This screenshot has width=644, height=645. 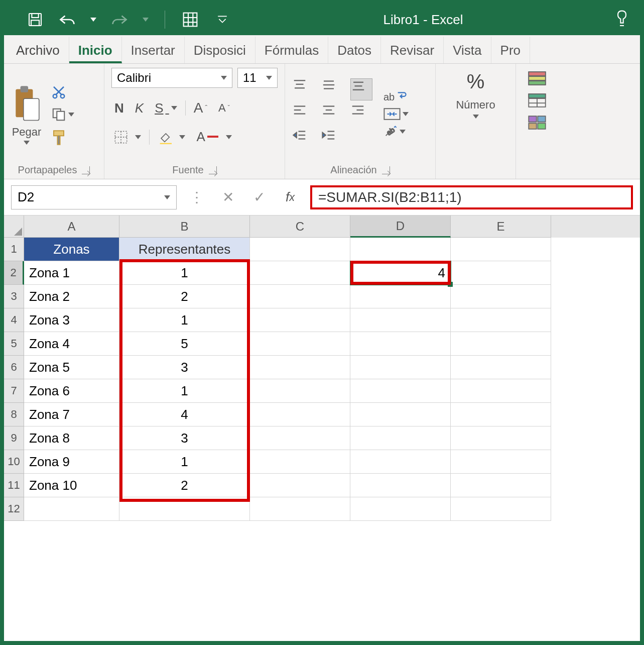 What do you see at coordinates (119, 20) in the screenshot?
I see `redo-button` at bounding box center [119, 20].